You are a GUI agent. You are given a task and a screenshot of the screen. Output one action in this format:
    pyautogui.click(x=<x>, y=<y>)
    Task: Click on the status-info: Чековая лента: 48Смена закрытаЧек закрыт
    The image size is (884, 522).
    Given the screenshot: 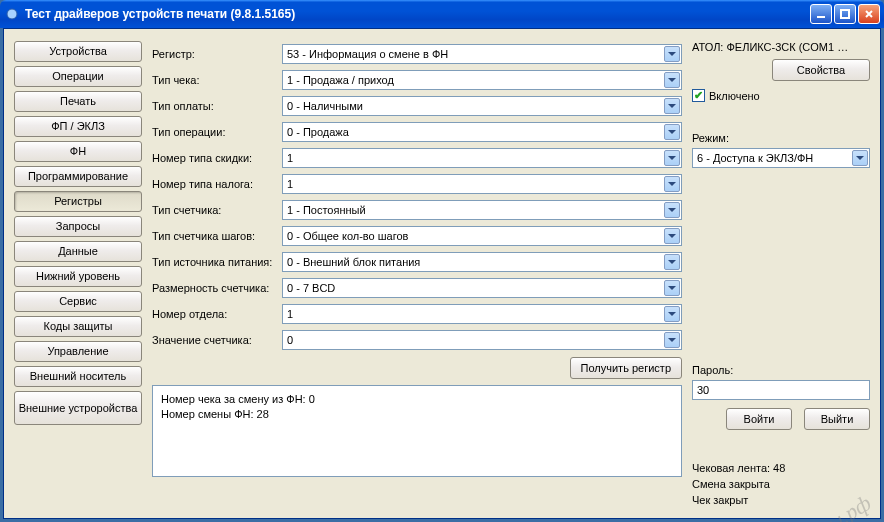 What is the action you would take?
    pyautogui.click(x=781, y=484)
    